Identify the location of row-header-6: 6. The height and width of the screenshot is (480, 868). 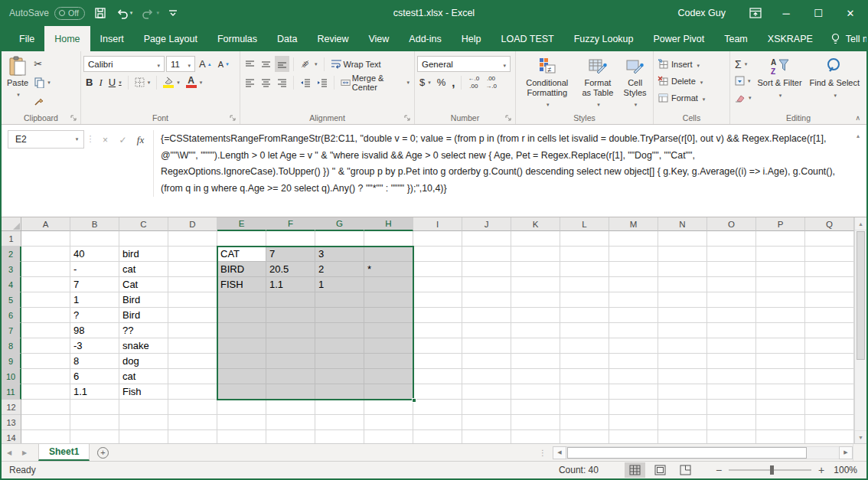
(11, 315).